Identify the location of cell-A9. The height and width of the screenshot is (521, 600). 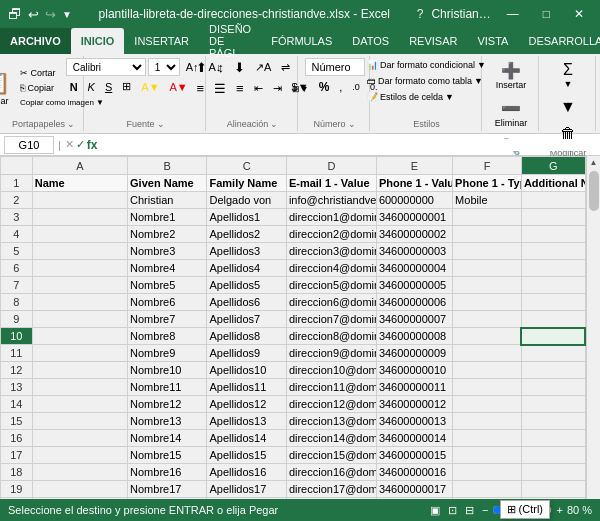
(80, 320).